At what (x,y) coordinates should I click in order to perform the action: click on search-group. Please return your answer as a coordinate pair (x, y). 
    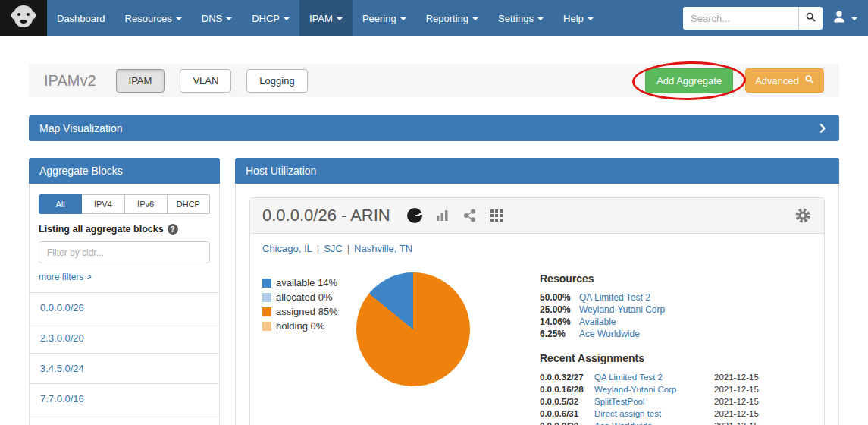
    Looking at the image, I should click on (753, 18).